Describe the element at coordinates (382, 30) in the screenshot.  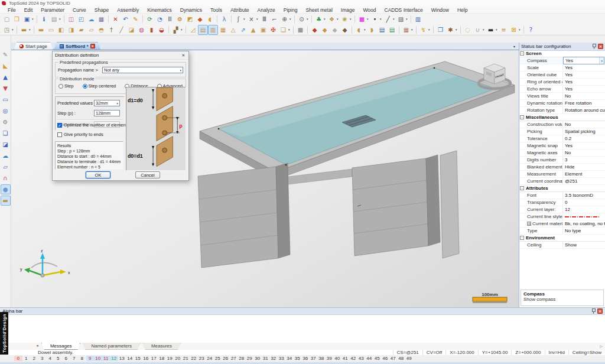
I see `sheet-doc-icon: ▤` at that location.